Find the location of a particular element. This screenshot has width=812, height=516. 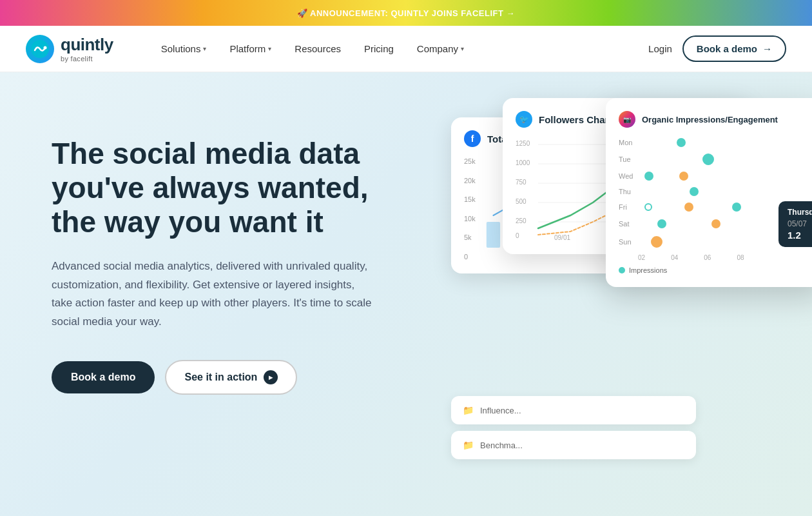

svg-text: 1250 is located at coordinates (523, 143).